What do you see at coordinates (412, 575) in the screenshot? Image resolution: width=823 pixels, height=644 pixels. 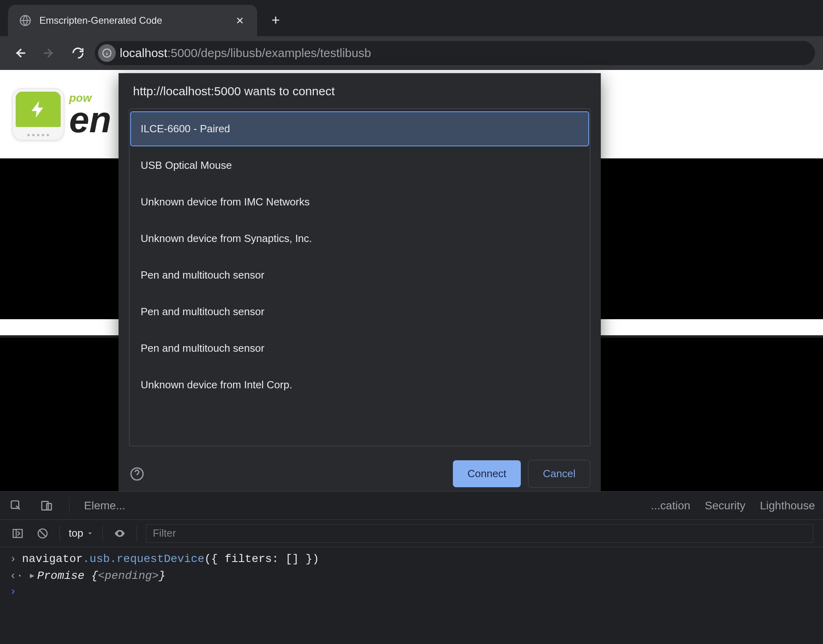 I see `console-line: ‹· ▸Promise {<pending>}` at bounding box center [412, 575].